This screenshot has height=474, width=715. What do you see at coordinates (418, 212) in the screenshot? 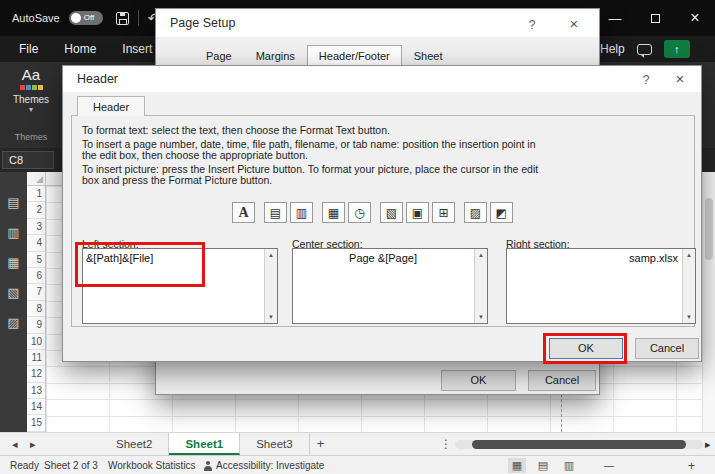
I see `toolbar-group: ▧▣⊞` at bounding box center [418, 212].